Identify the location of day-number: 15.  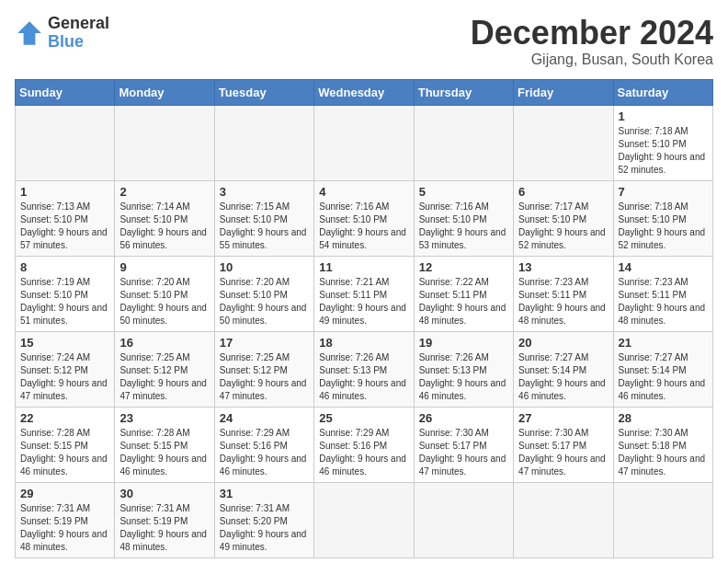
(64, 342).